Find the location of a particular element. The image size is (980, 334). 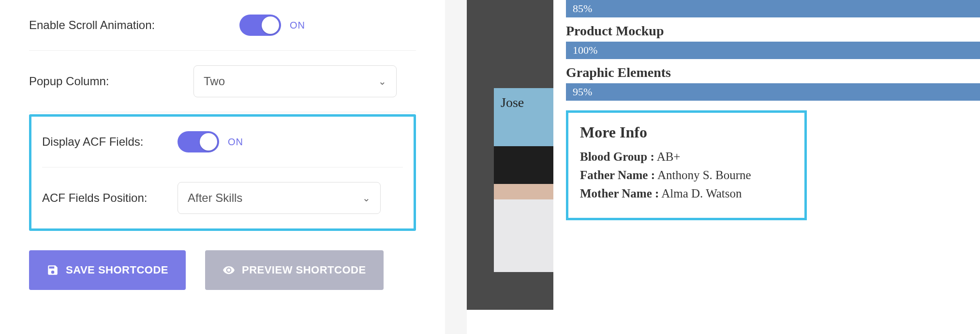

info-father-name: Father Name : Anthony S. Bourne is located at coordinates (686, 175).